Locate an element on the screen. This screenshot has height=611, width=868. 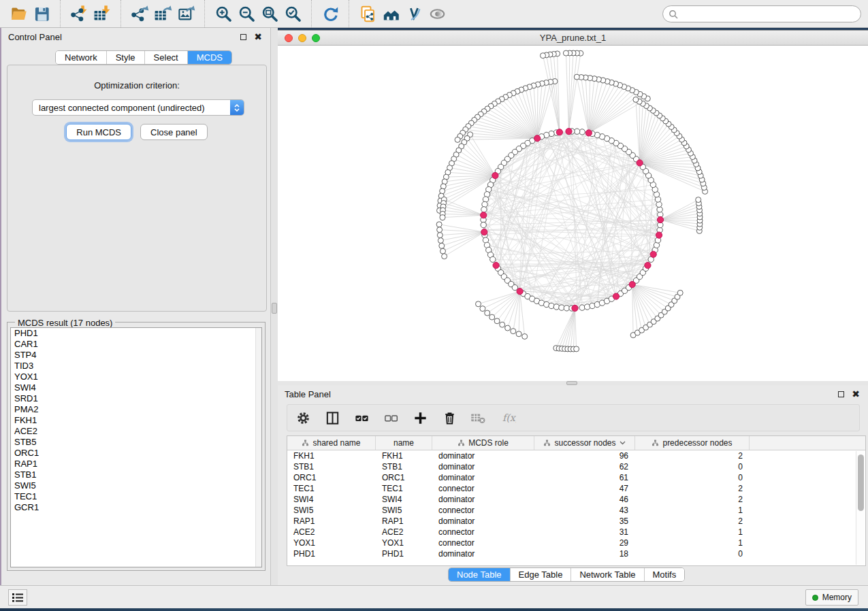
mcds-result-item: STB5 is located at coordinates (136, 442).